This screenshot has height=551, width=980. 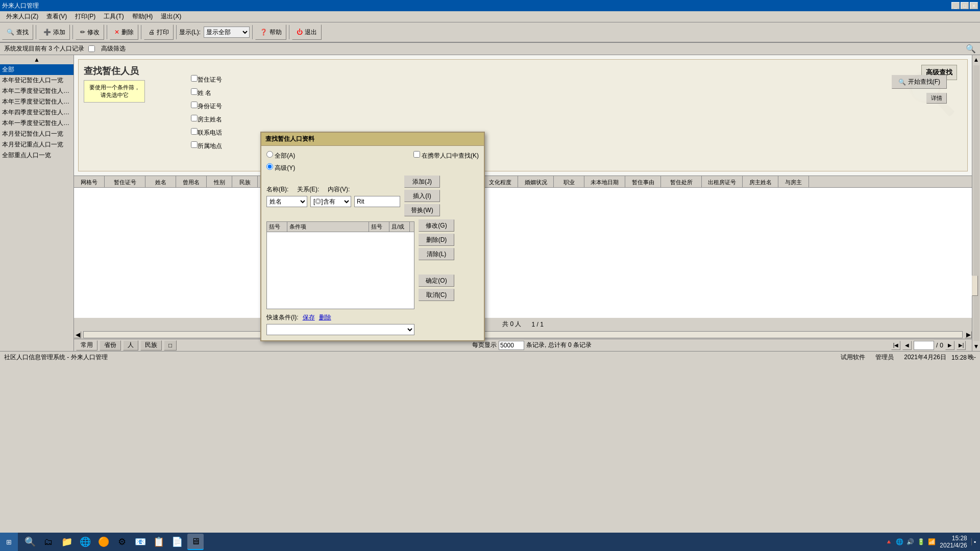 What do you see at coordinates (206, 146) in the screenshot?
I see `cb-location: 所属地点` at bounding box center [206, 146].